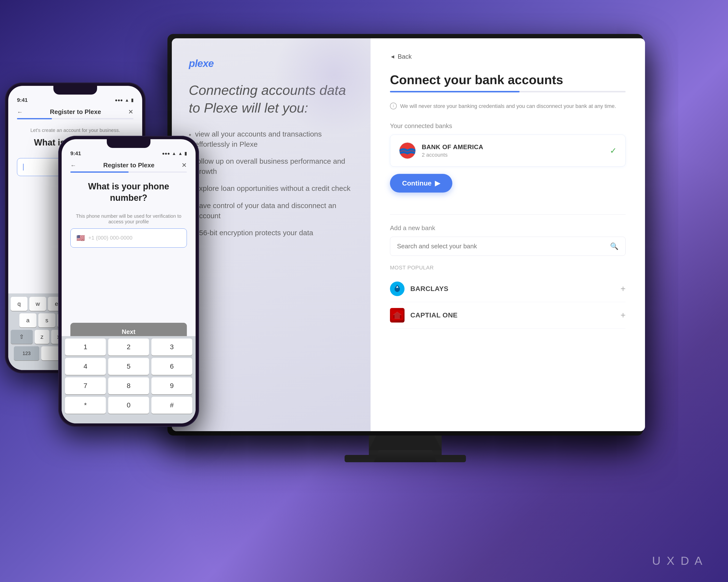  I want to click on key-q: q, so click(19, 304).